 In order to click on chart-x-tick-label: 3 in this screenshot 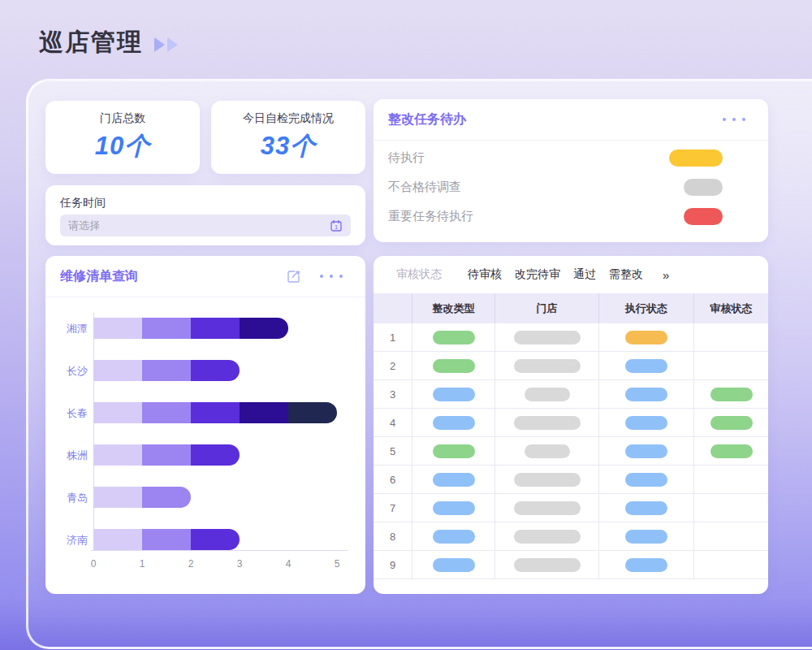, I will do `click(240, 564)`.